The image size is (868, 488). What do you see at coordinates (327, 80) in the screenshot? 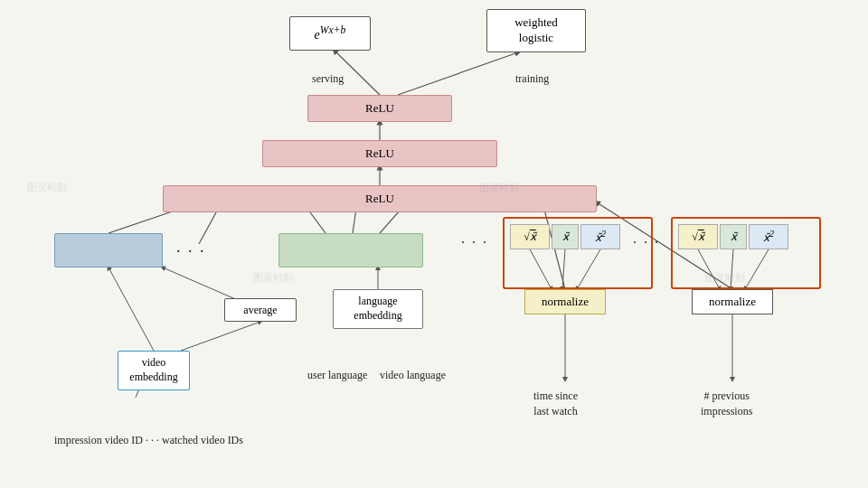
I see `serving-label: serving` at bounding box center [327, 80].